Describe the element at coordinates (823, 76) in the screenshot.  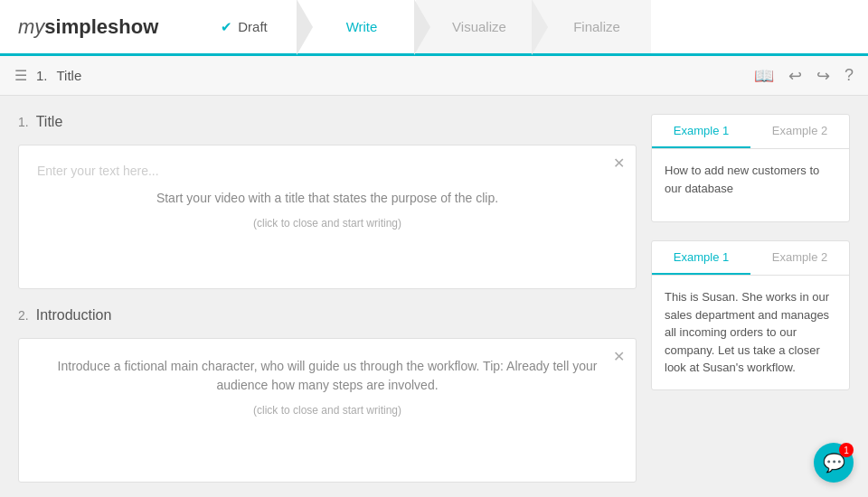
I see `redo-icon: ↪` at that location.